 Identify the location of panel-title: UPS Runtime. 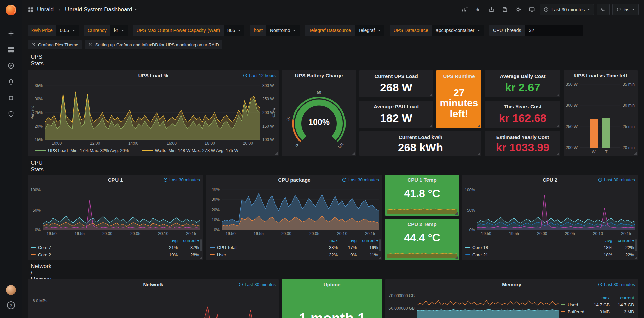
(459, 76).